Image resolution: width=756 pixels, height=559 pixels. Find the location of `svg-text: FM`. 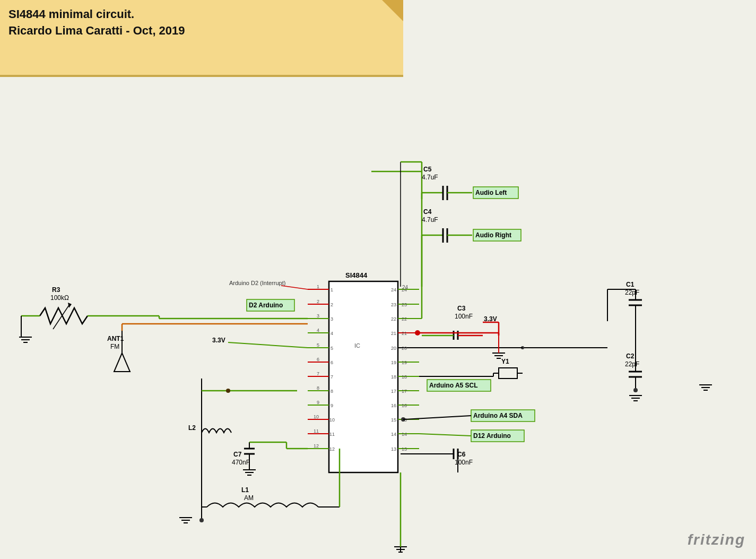

svg-text: FM is located at coordinates (115, 347).